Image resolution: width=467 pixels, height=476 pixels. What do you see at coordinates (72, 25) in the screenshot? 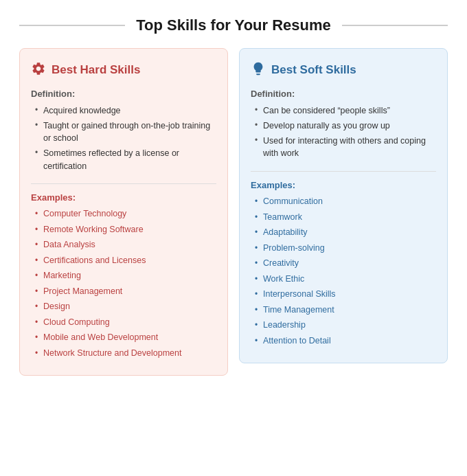
I see `title-line-left` at bounding box center [72, 25].